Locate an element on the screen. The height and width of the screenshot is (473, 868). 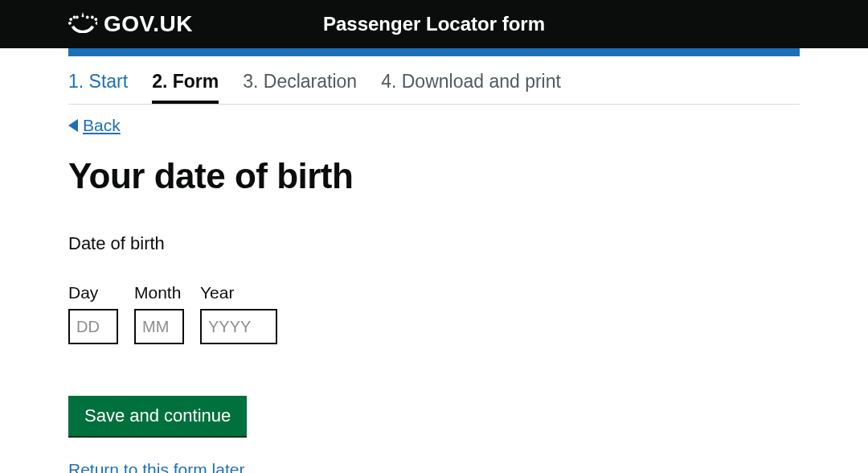
day-group: Day is located at coordinates (93, 314).